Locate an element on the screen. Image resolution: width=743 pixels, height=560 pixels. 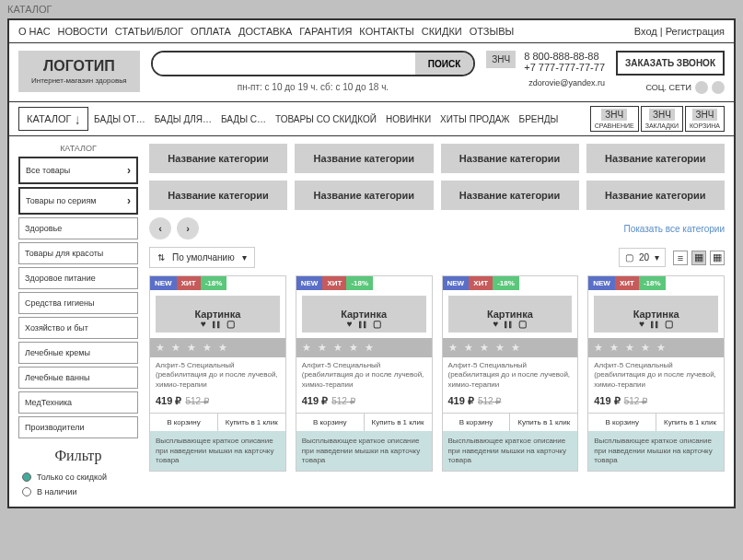
sort-dropdown: ⇅ По умолчанию ▾ is located at coordinates (203, 258).